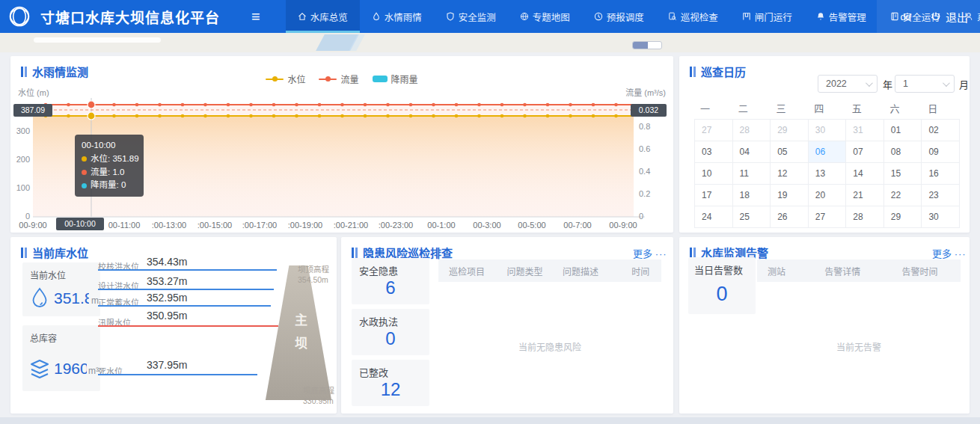 Image resolution: width=980 pixels, height=424 pixels. I want to click on stat-card-hazard: 安全隐患 6, so click(391, 281).